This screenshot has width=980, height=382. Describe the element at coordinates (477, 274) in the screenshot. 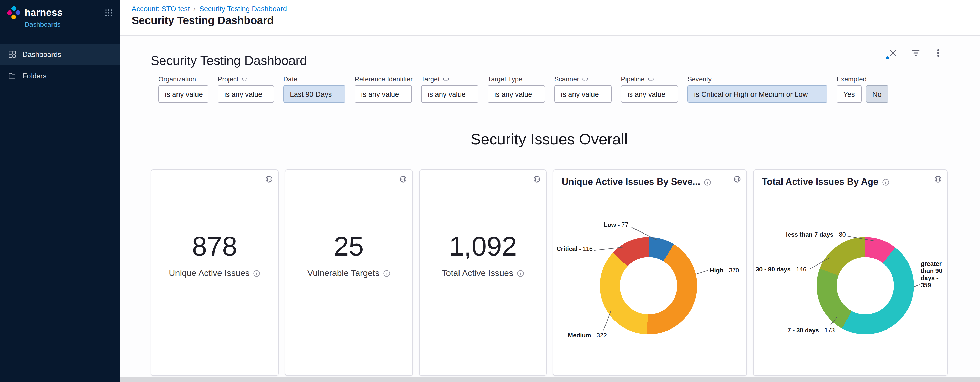

I see `stat-label: Total Active Issues` at that location.